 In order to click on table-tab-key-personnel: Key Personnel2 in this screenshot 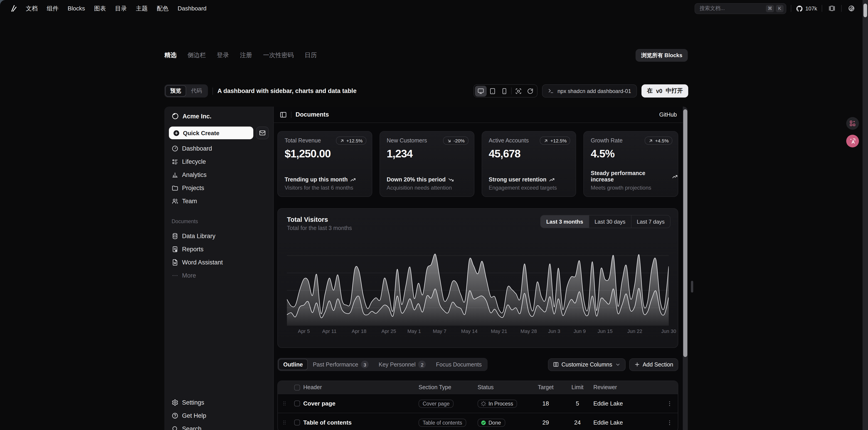, I will do `click(402, 364)`.